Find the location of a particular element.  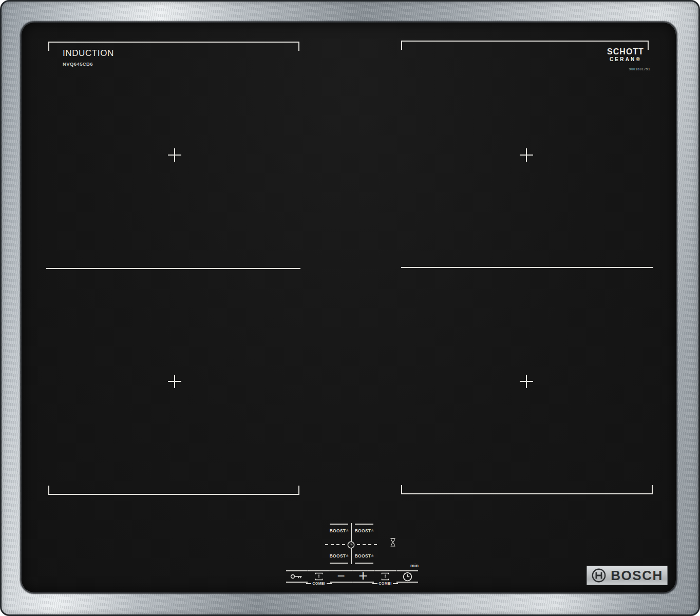

hourglass-icon is located at coordinates (393, 542).